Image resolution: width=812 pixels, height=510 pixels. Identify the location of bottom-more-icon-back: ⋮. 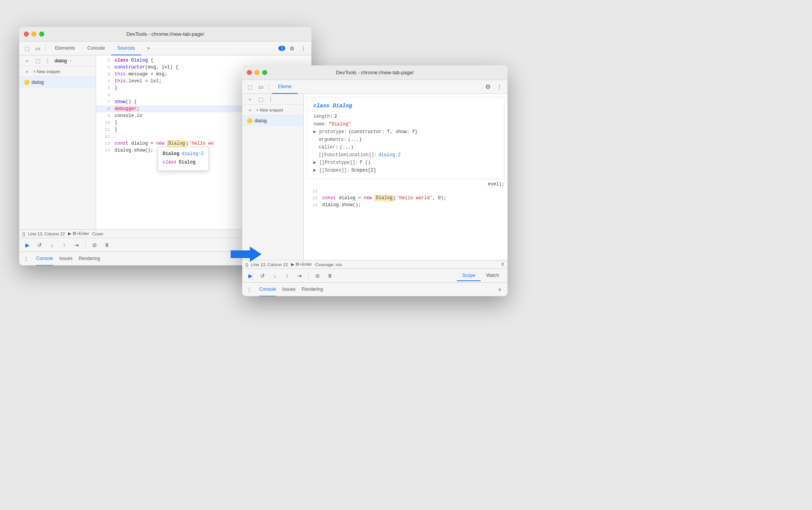
(26, 259).